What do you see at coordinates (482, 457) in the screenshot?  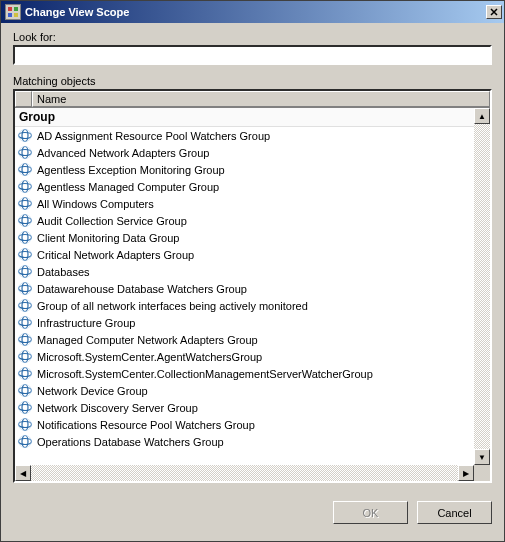 I see `scroll-down-button: ▼` at bounding box center [482, 457].